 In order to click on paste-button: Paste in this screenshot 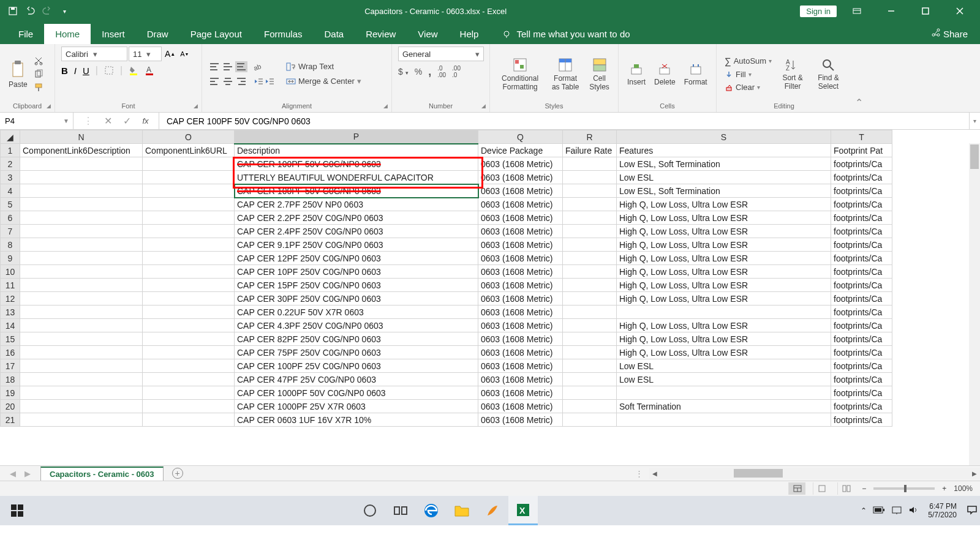, I will do `click(18, 74)`.